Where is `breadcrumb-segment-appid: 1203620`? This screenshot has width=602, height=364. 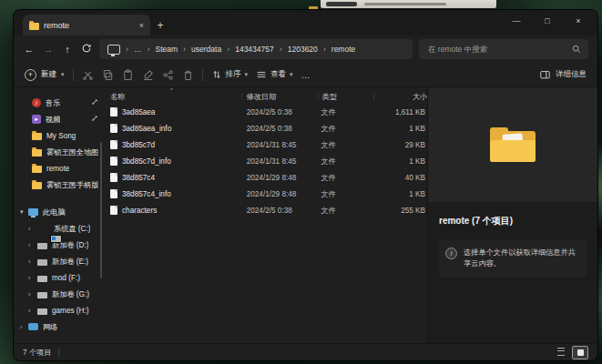
breadcrumb-segment-appid: 1203620 is located at coordinates (302, 49).